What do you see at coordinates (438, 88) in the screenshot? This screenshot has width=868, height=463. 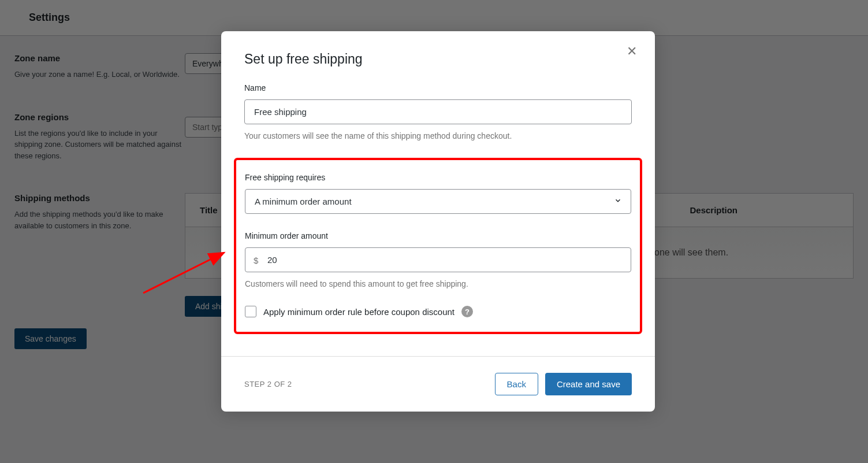 I see `name-label: Name` at bounding box center [438, 88].